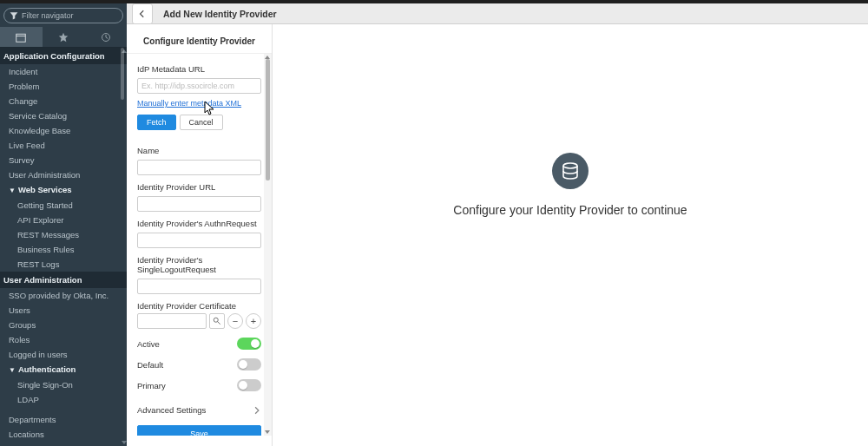  What do you see at coordinates (63, 116) in the screenshot?
I see `nav-item: Service Catalog` at bounding box center [63, 116].